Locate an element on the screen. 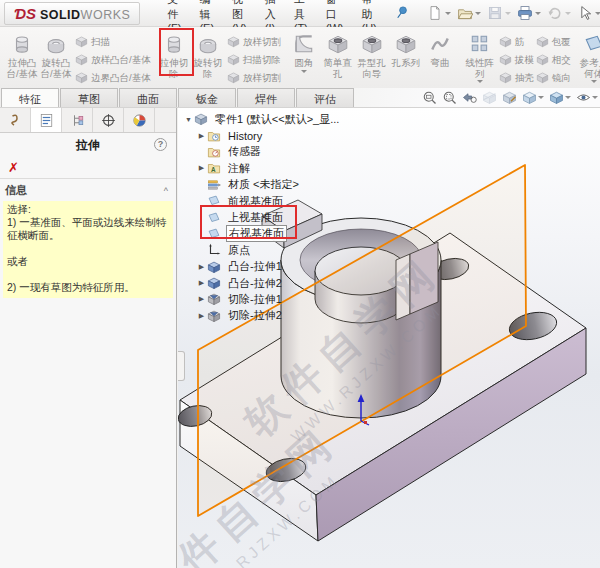  ribbon-small-button-column: 包覆相交镜向 is located at coordinates (554, 58).